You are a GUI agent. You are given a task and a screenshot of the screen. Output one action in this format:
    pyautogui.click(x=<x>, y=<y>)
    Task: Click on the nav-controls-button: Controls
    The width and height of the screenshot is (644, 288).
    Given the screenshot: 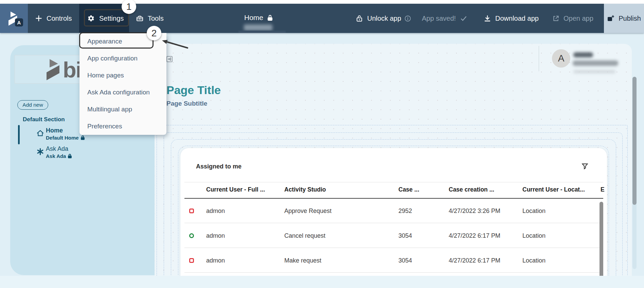 What is the action you would take?
    pyautogui.click(x=54, y=18)
    